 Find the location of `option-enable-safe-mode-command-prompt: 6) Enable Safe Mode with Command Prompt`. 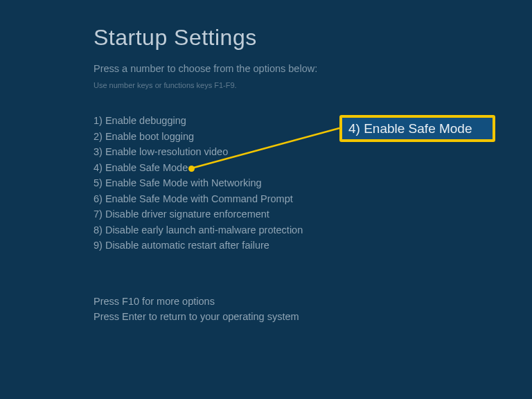

option-enable-safe-mode-command-prompt: 6) Enable Safe Mode with Command Prompt is located at coordinates (313, 200).